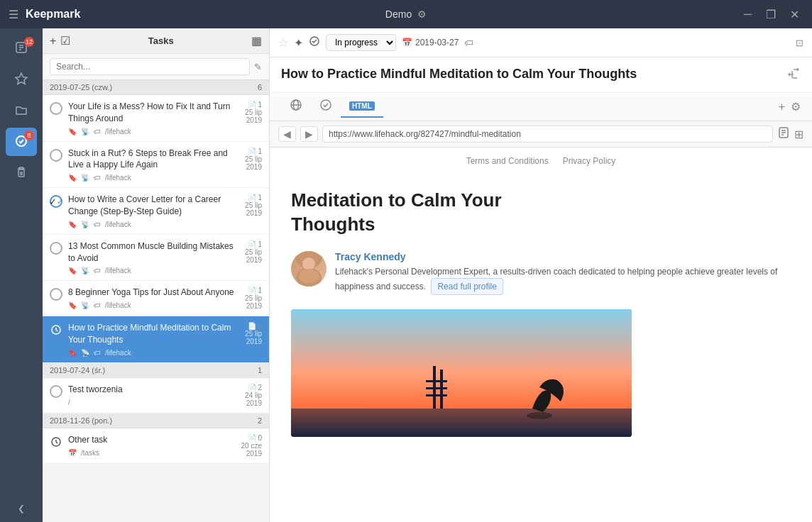 The height and width of the screenshot is (522, 812). Describe the element at coordinates (789, 106) in the screenshot. I see `tabs-right: + ⚙` at that location.